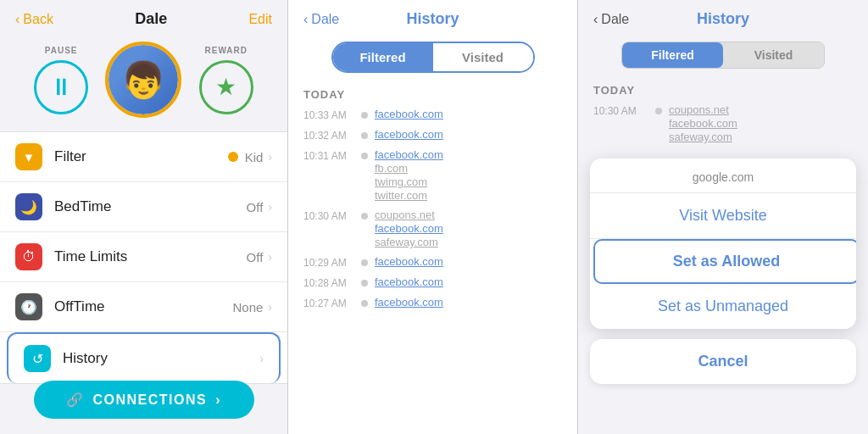 This screenshot has height=434, width=868. Describe the element at coordinates (226, 51) in the screenshot. I see `reward-label: REWARD` at that location.